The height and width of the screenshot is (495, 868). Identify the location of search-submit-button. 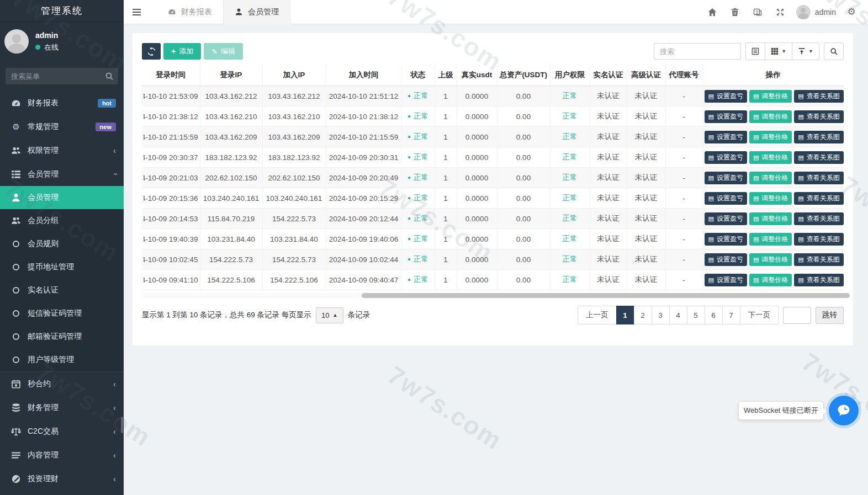
(834, 51).